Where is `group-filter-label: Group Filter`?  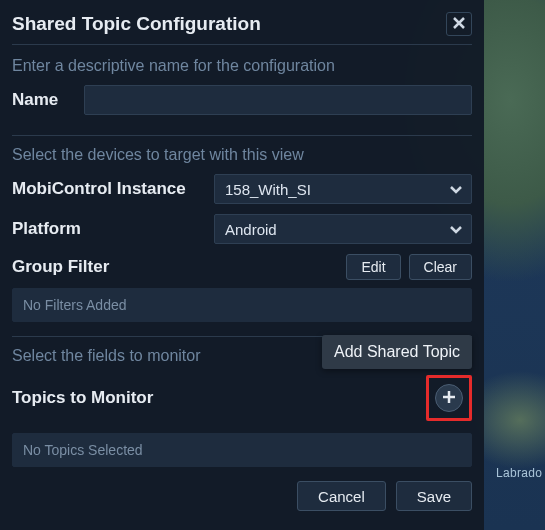 group-filter-label: Group Filter is located at coordinates (175, 267).